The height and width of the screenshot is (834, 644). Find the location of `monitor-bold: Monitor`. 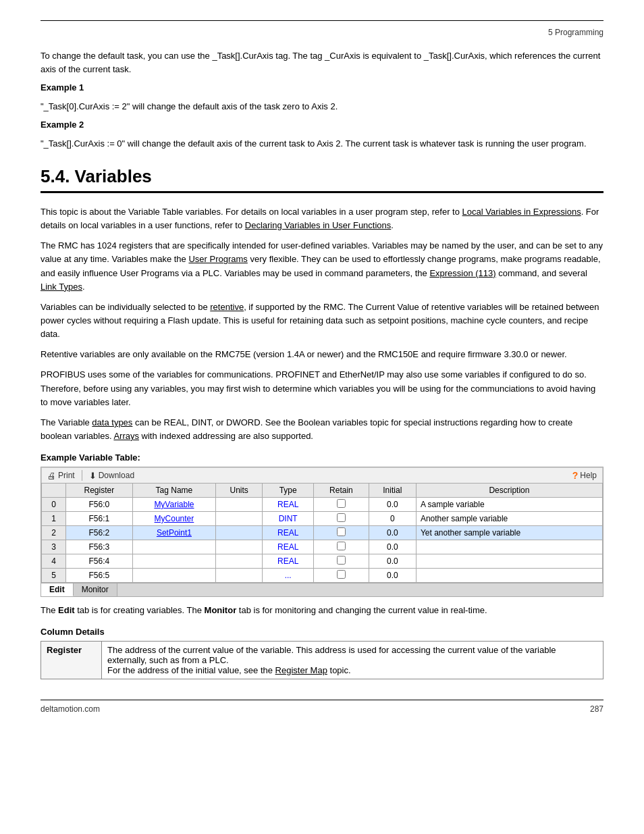

monitor-bold: Monitor is located at coordinates (221, 610).